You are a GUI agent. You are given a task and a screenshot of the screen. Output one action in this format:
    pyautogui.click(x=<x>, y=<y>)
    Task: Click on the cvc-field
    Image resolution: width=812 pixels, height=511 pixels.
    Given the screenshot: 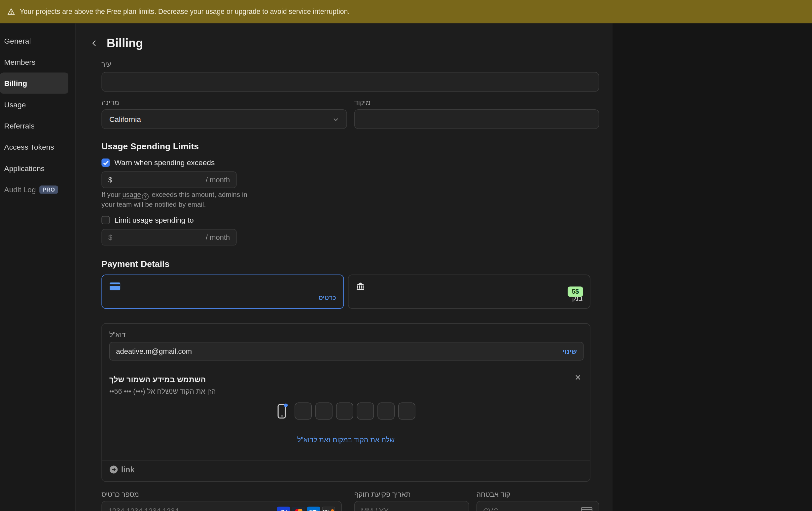 What is the action you would take?
    pyautogui.click(x=538, y=506)
    